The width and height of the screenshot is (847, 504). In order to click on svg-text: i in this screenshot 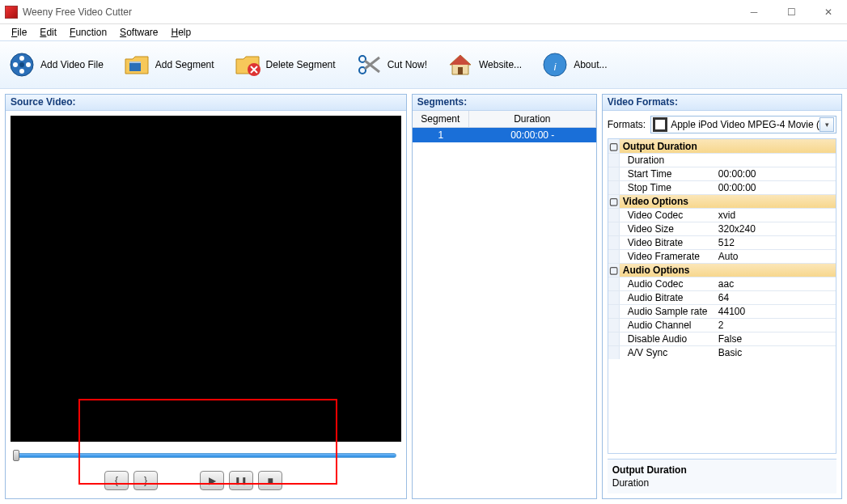, I will do `click(555, 67)`.